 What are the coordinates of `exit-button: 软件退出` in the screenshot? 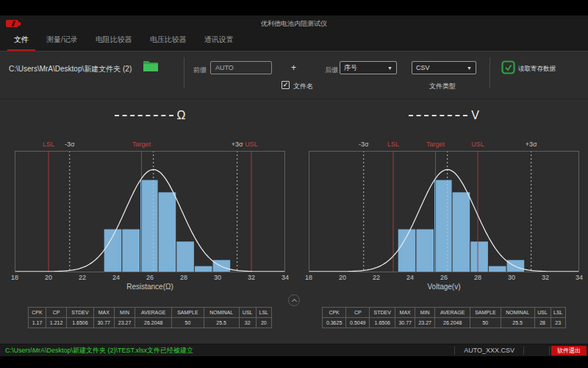 It's located at (569, 350).